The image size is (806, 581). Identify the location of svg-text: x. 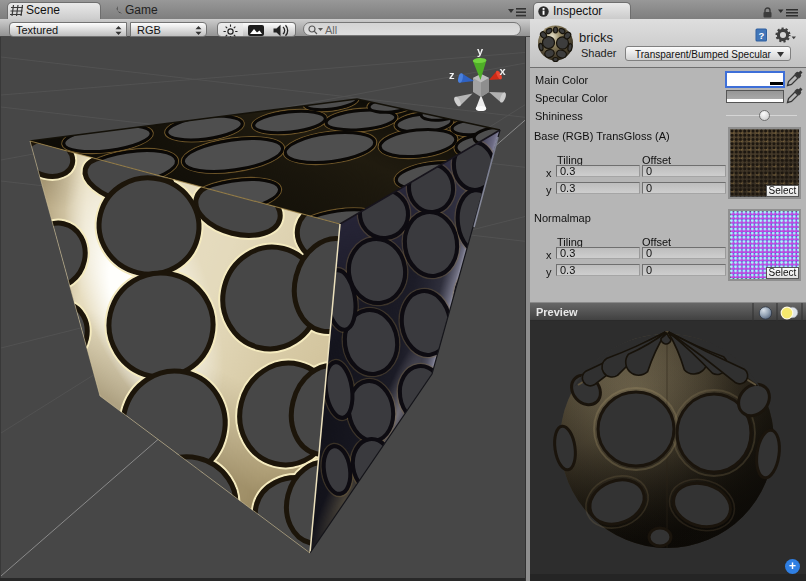
(504, 71).